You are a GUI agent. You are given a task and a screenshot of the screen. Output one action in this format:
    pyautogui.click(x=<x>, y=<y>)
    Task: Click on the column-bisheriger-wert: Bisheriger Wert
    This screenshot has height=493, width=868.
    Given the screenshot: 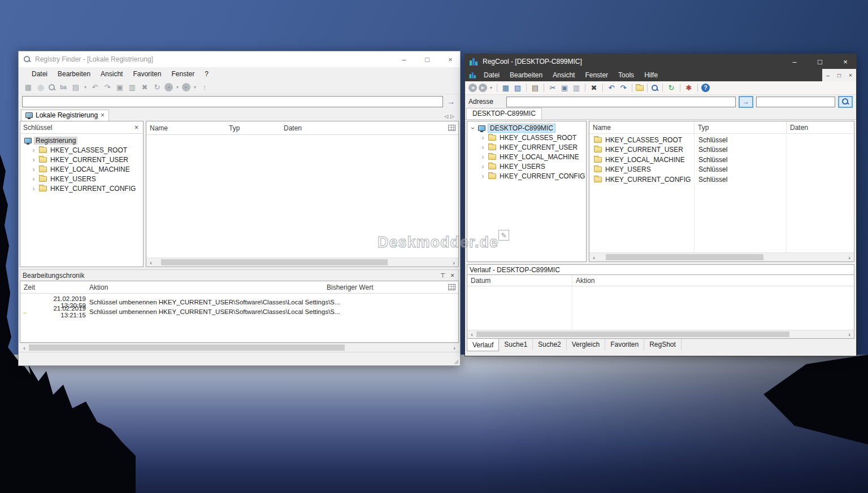 What is the action you would take?
    pyautogui.click(x=384, y=287)
    